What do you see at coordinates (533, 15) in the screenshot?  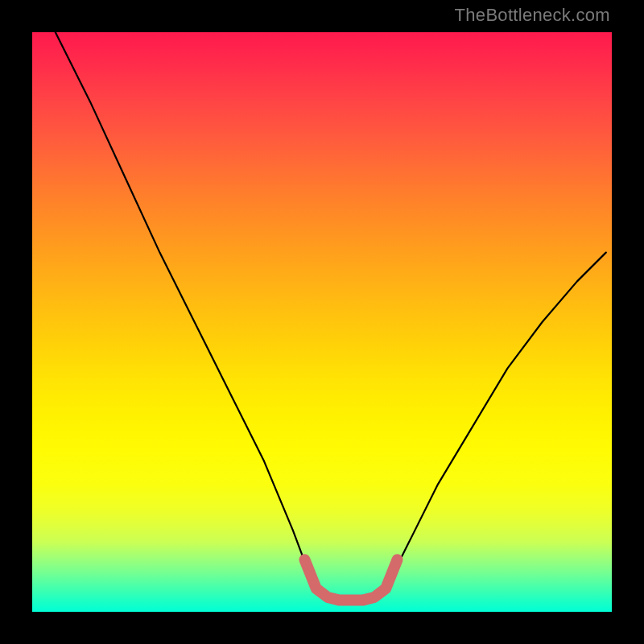 I see `watermark-text: TheBottleneck.com` at bounding box center [533, 15].